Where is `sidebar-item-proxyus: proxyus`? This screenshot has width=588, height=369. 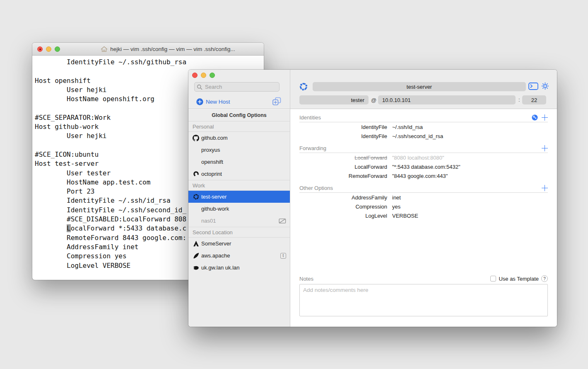 sidebar-item-proxyus: proxyus is located at coordinates (239, 150).